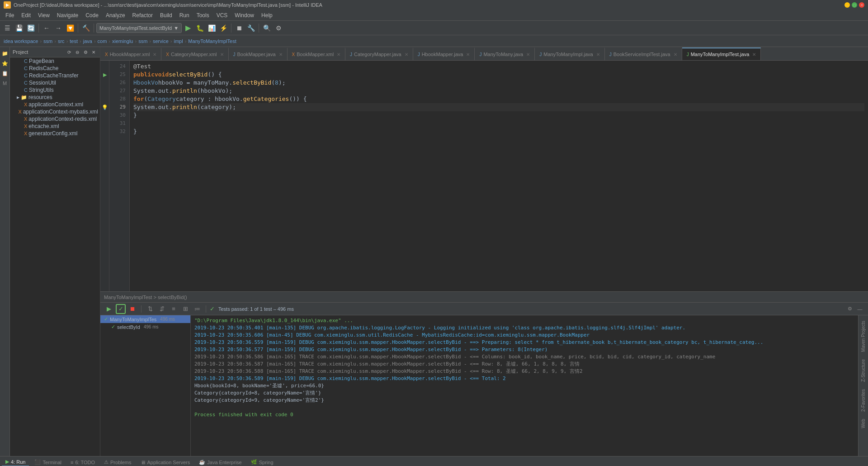  I want to click on menu-analyze: Analyze, so click(116, 15).